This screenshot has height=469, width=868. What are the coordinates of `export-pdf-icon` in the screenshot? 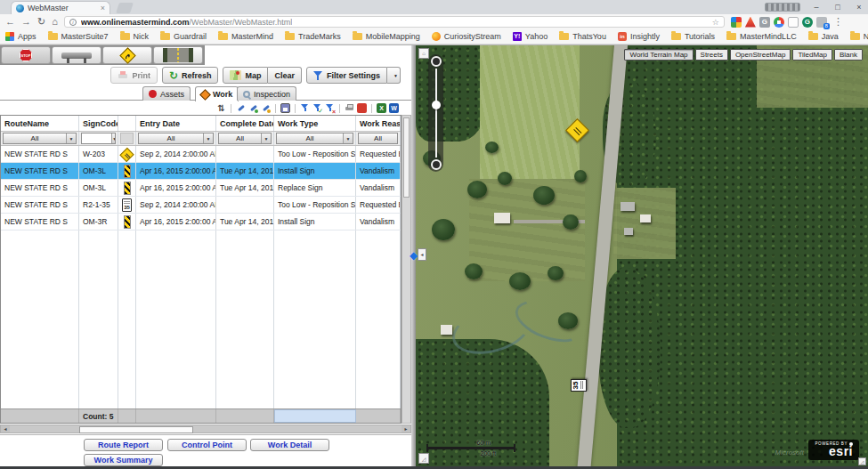 It's located at (361, 109).